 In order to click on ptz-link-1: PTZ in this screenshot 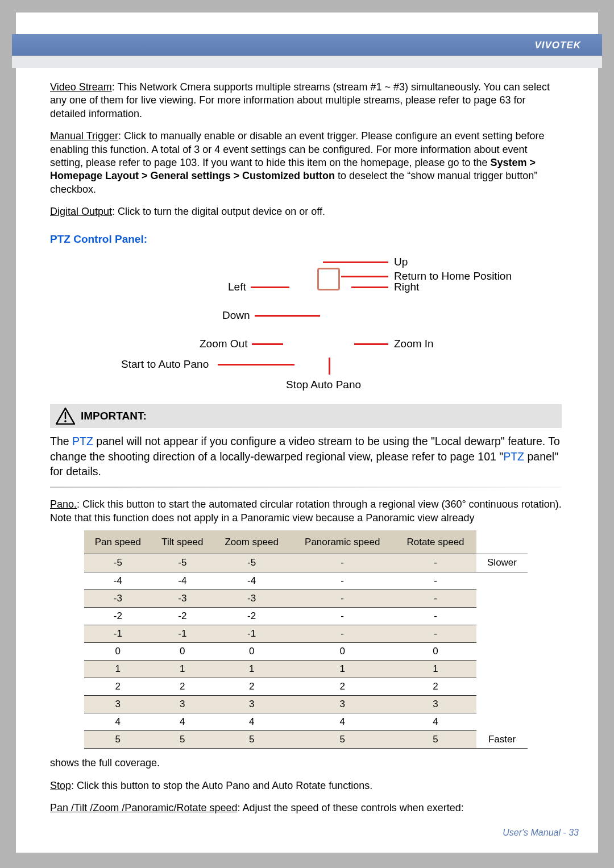, I will do `click(83, 441)`.